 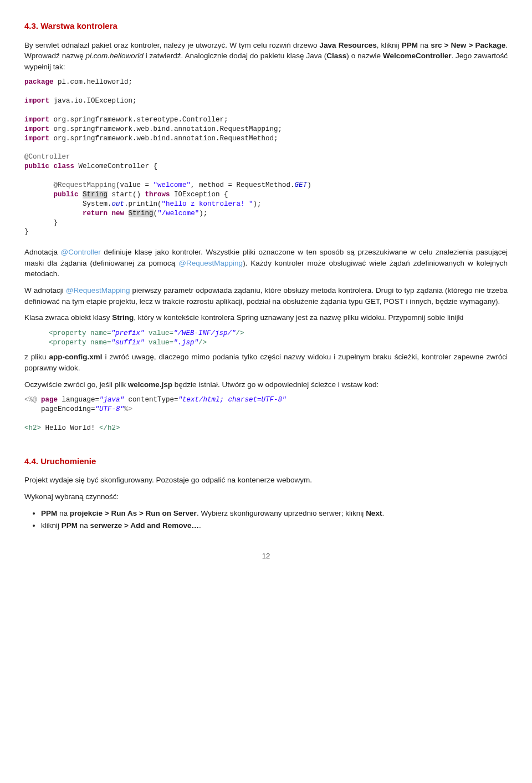 I want to click on text: Adnotacja, so click(x=43, y=252).